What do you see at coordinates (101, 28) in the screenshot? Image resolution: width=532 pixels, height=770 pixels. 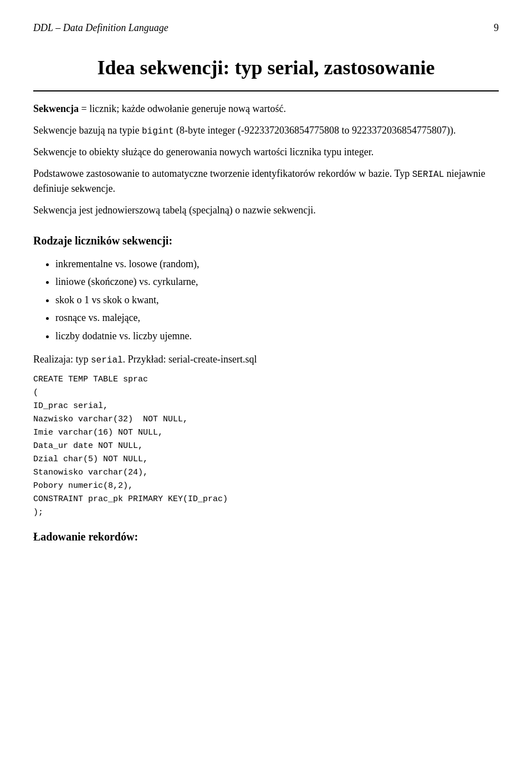 I see `header-title: DDL – Data Definition Language` at bounding box center [101, 28].